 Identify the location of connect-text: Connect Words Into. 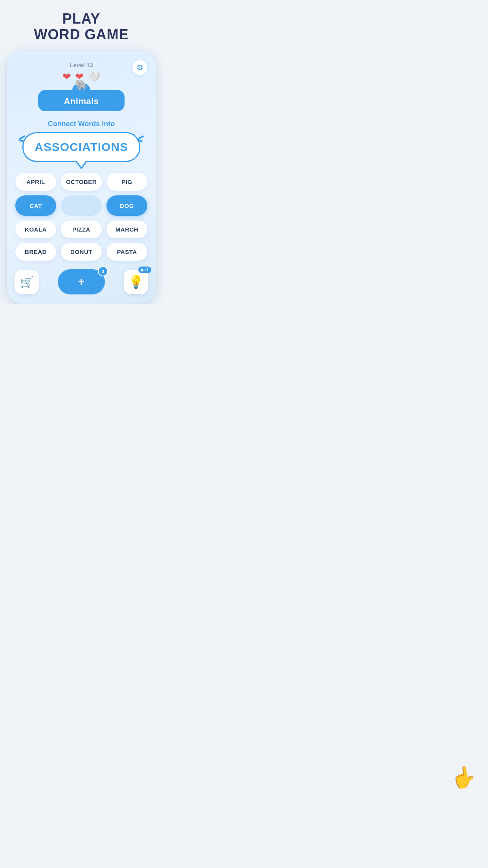
(82, 124).